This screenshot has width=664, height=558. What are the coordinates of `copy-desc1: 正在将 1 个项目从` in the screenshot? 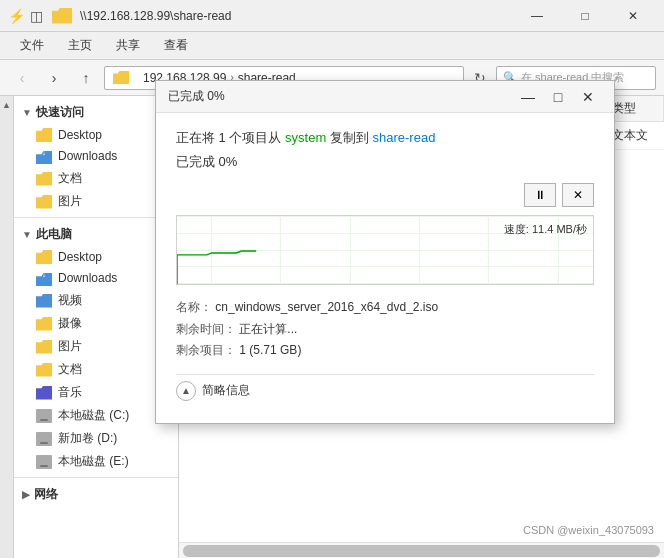 It's located at (228, 138).